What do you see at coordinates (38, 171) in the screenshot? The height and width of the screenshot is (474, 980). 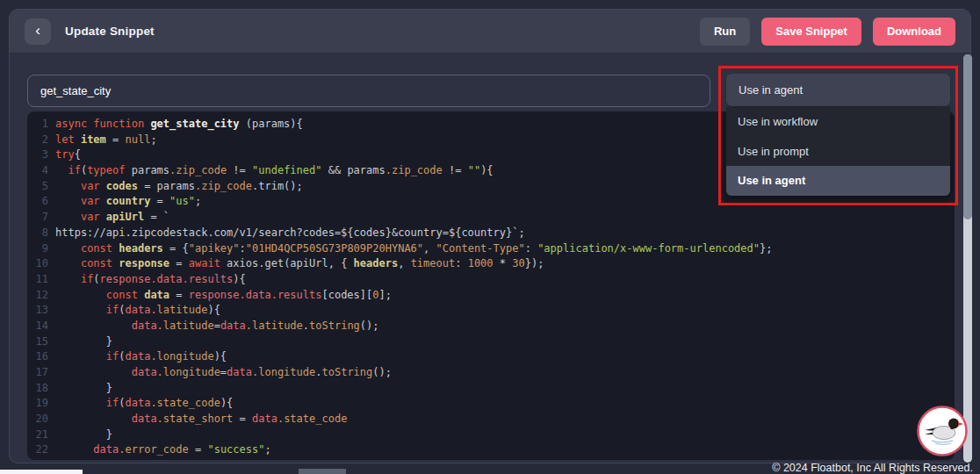 I see `line-number: 4` at bounding box center [38, 171].